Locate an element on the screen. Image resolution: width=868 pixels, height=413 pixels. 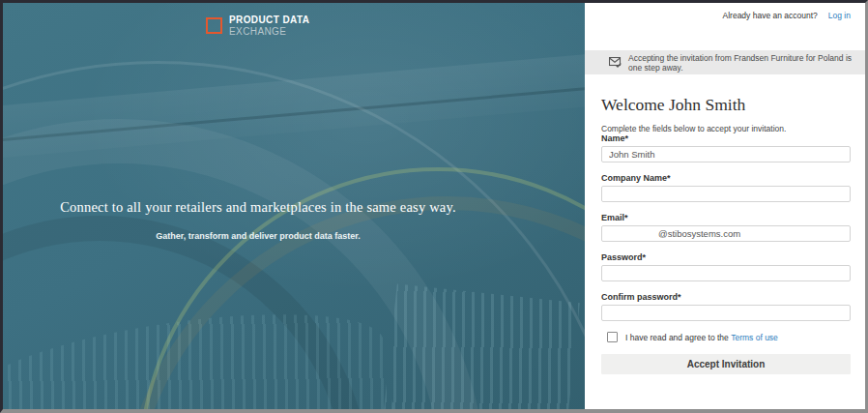
hero-headline: Connect to all your retailers and market… is located at coordinates (258, 207).